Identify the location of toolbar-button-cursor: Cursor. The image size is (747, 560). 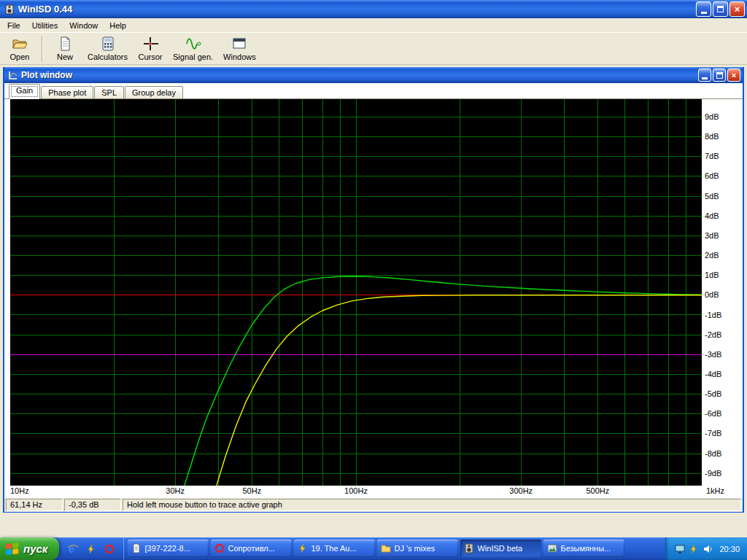
(150, 49).